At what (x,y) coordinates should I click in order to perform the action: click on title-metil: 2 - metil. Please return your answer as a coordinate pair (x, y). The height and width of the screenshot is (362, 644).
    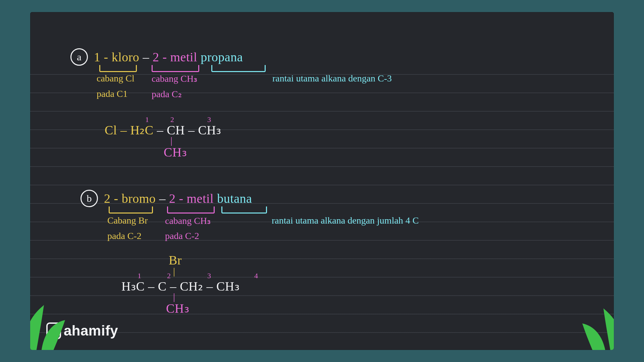
    Looking at the image, I should click on (175, 57).